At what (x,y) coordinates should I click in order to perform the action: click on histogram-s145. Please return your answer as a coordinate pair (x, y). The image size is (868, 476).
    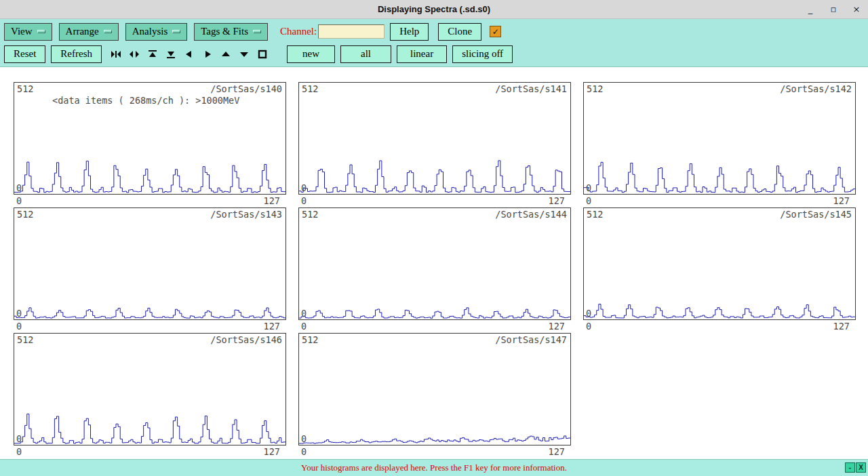
    Looking at the image, I should click on (719, 264).